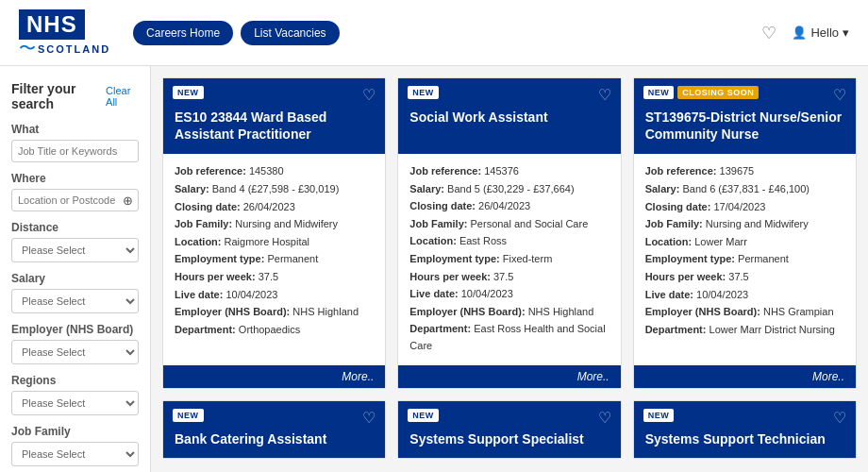 The width and height of the screenshot is (868, 472). Describe the element at coordinates (290, 33) in the screenshot. I see `list-vacancies-button: List Vacancies` at that location.